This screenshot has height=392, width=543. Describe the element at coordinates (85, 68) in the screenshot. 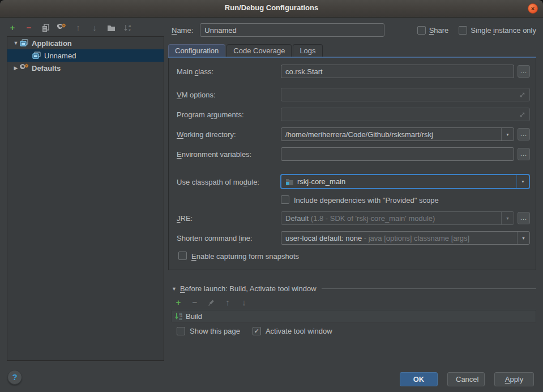

I see `tree-item-defaults: ▶ Defaults` at that location.